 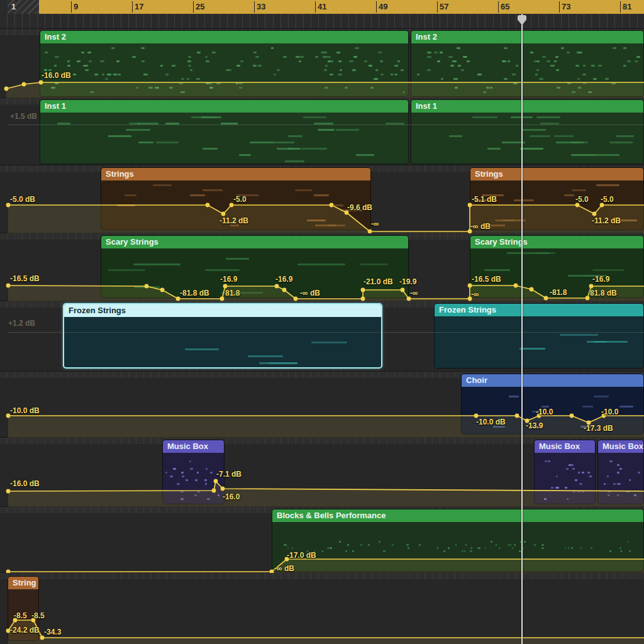 What do you see at coordinates (322, 21) in the screenshot?
I see `beat-grid-strip` at bounding box center [322, 21].